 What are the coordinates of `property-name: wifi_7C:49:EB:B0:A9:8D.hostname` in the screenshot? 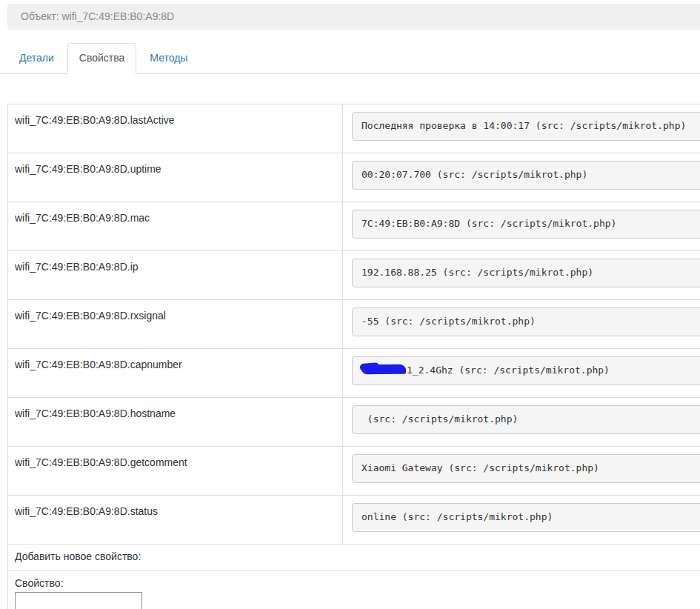 It's located at (176, 422).